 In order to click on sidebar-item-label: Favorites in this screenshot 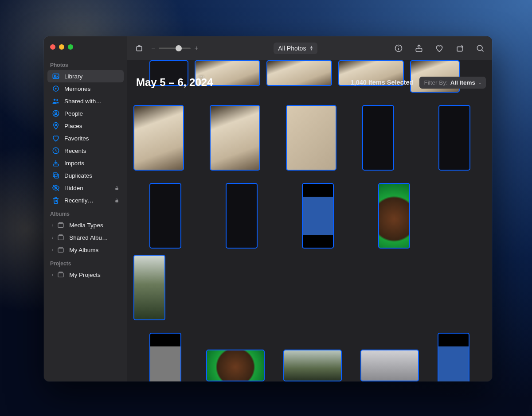, I will do `click(92, 138)`.